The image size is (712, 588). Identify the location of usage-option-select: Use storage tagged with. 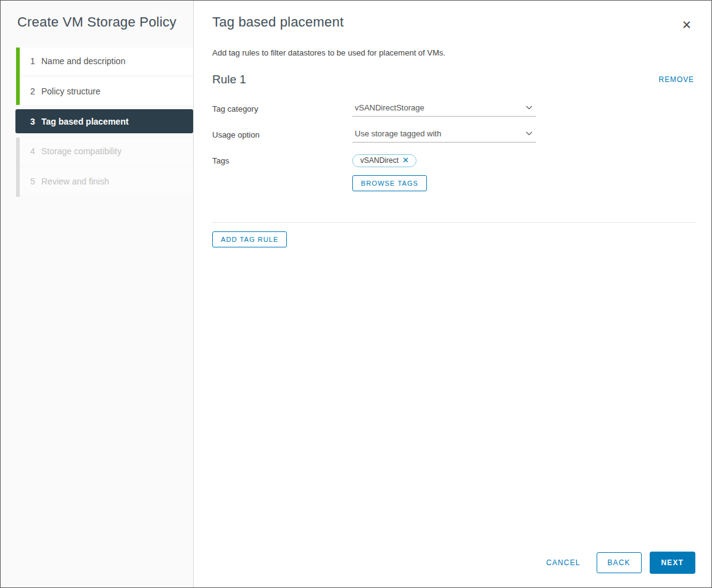
(444, 136).